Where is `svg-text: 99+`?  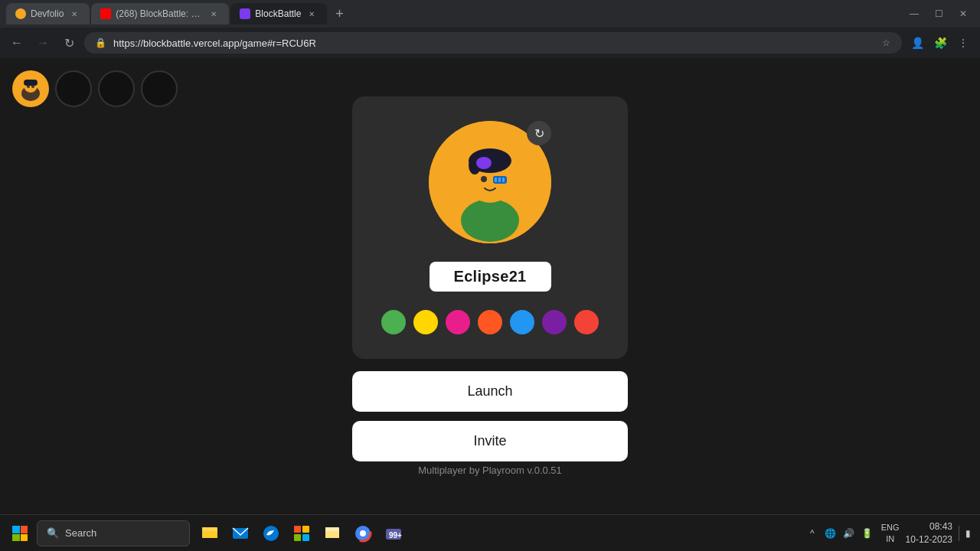 svg-text: 99+ is located at coordinates (395, 536).